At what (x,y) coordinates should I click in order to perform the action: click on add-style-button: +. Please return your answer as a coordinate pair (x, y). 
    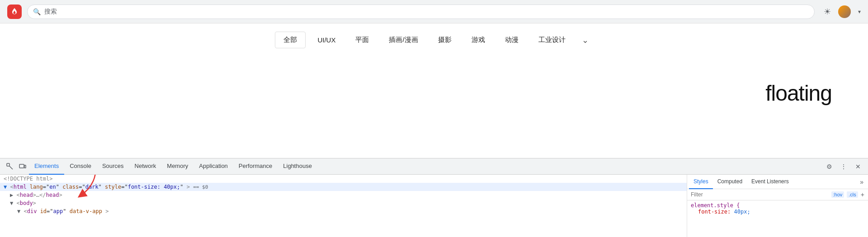
    Looking at the image, I should click on (863, 195).